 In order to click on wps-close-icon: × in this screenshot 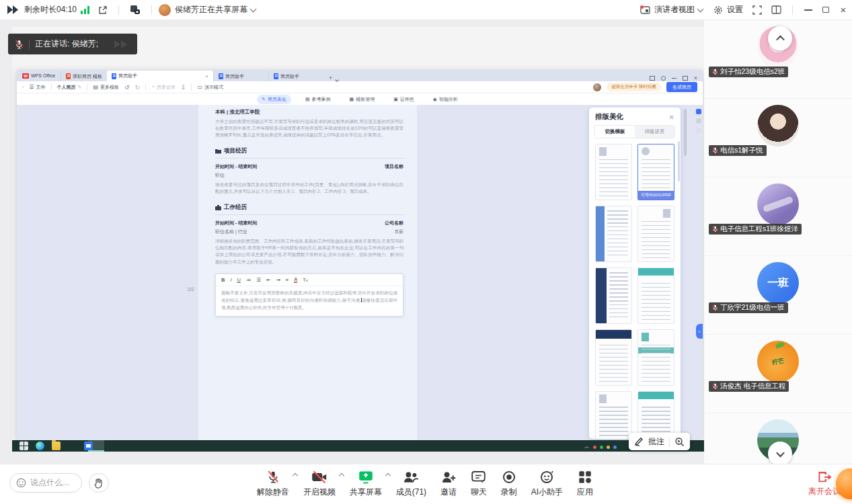, I will do `click(695, 78)`.